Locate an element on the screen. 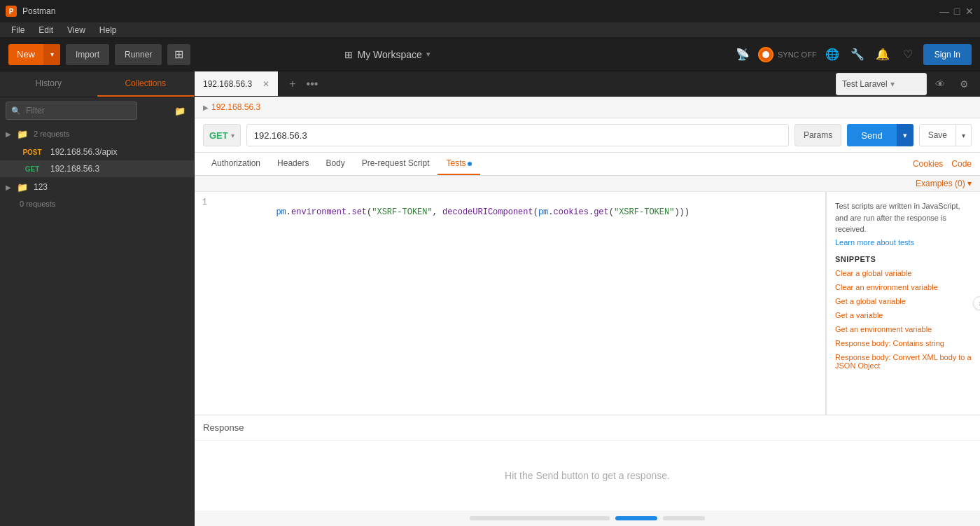  snippets-description: Test scripts are written in JavaScript, … is located at coordinates (903, 218).